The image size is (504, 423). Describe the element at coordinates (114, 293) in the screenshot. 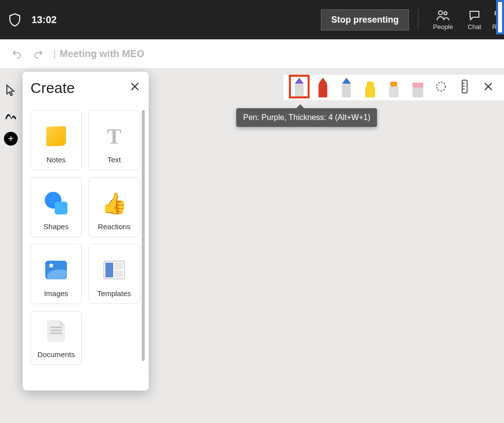

I see `create-item-label: Templates` at that location.